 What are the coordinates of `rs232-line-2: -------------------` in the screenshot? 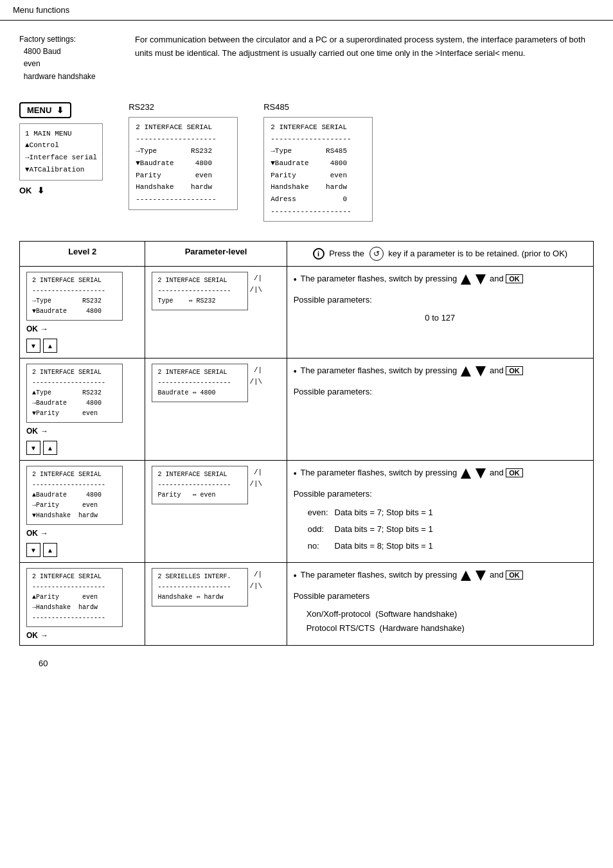 It's located at (183, 139).